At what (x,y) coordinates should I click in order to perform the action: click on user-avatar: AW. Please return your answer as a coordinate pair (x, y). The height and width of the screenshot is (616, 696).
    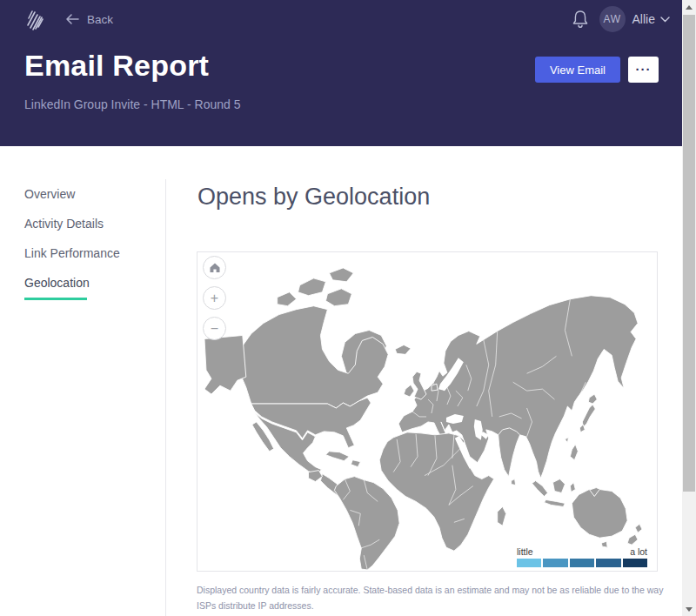
    Looking at the image, I should click on (612, 19).